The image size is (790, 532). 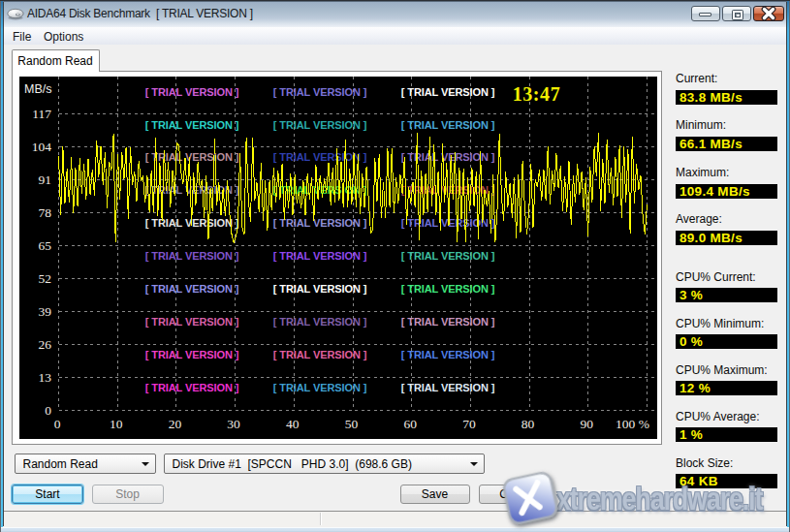 What do you see at coordinates (632, 424) in the screenshot?
I see `svg-text: 100 %` at bounding box center [632, 424].